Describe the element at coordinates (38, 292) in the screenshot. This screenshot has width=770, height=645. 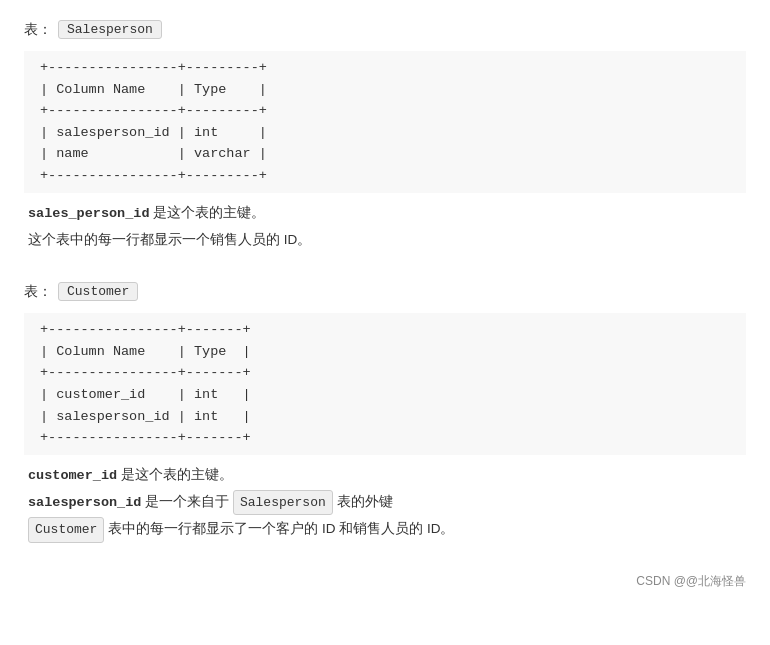
I see `label-prefix-2: 表：` at that location.